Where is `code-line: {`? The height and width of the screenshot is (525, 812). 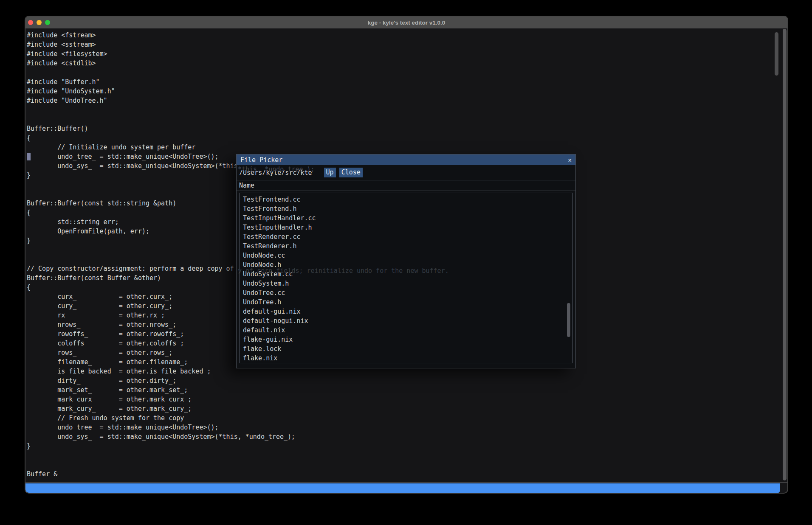
code-line: { is located at coordinates (407, 138).